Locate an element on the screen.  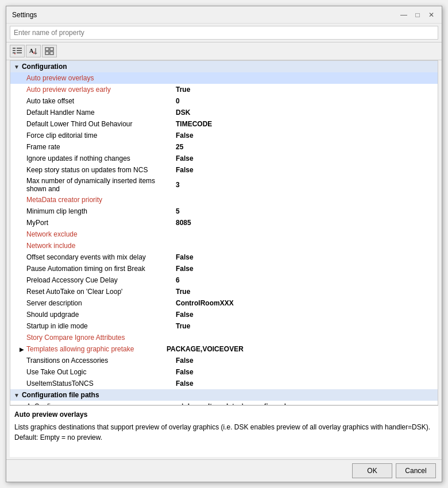
prop-row-auto-preview-overlays: Auto preview overlays is located at coordinates (224, 78).